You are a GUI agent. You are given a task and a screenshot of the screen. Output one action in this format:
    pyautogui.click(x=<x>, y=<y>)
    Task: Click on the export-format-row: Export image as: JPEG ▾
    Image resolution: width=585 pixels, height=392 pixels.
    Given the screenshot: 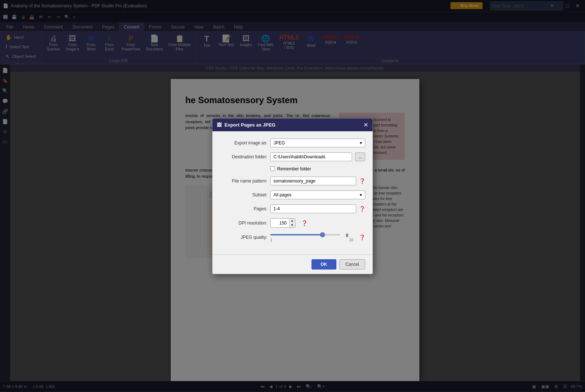 What is the action you would take?
    pyautogui.click(x=292, y=143)
    